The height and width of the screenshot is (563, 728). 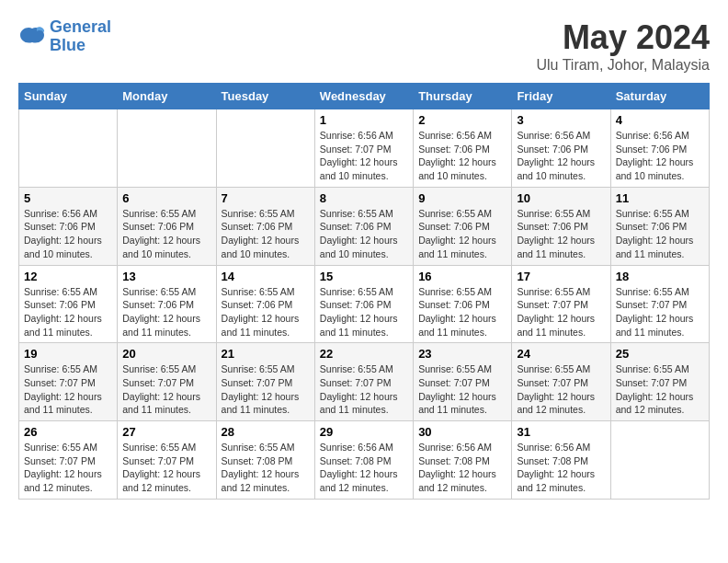 What do you see at coordinates (660, 304) in the screenshot?
I see `calendar-cell: 18Sunrise: 6:55 AM Sunset: 7:07 PM Dayli…` at bounding box center [660, 304].